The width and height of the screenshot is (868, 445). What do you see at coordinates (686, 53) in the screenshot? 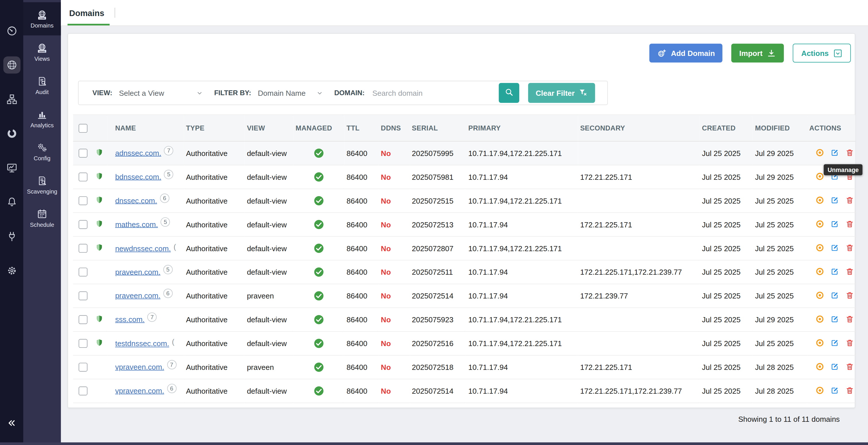
I see `add-domain-button: Add Domain` at bounding box center [686, 53].